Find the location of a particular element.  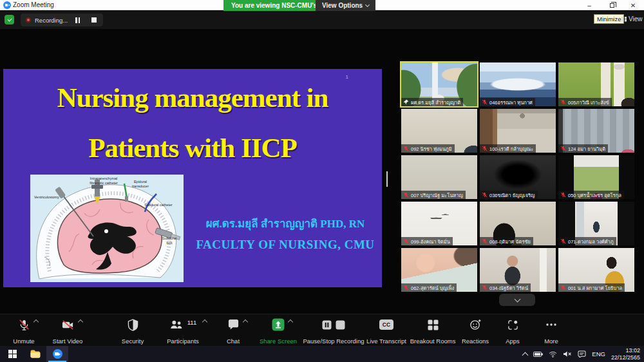

participant-tile: 001 น.ส ผกามาศ โยธิบาล is located at coordinates (596, 270).